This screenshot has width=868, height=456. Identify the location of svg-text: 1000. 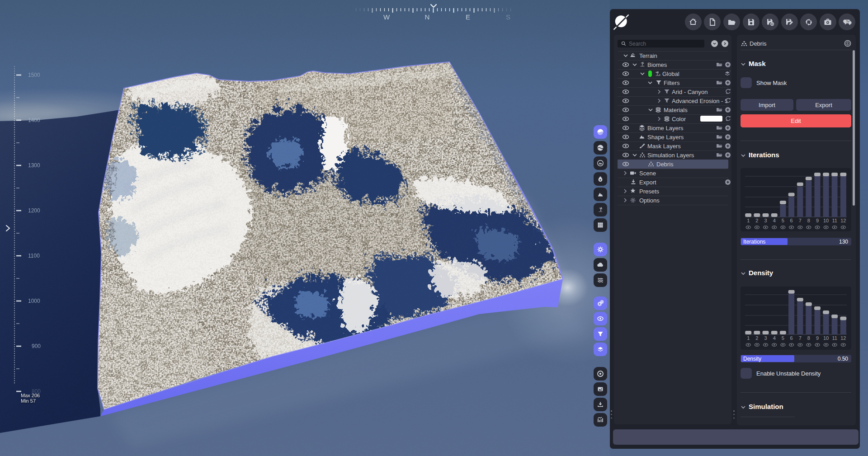
(34, 301).